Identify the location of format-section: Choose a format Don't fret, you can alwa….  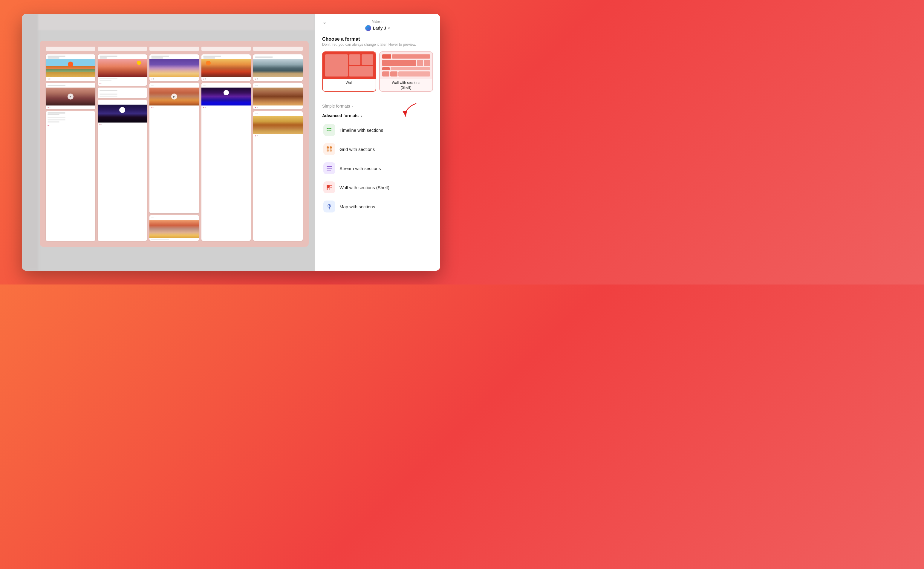
(378, 69).